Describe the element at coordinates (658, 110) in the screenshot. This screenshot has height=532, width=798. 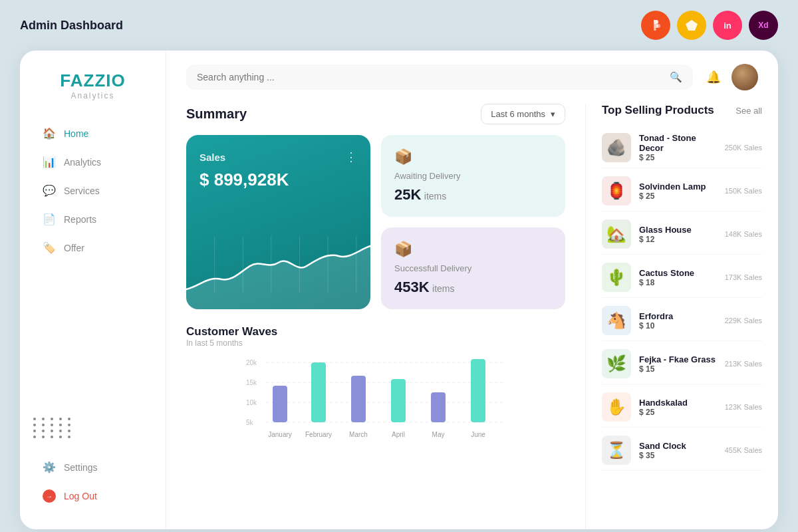
I see `top-selling-title: Top Selling Products` at that location.